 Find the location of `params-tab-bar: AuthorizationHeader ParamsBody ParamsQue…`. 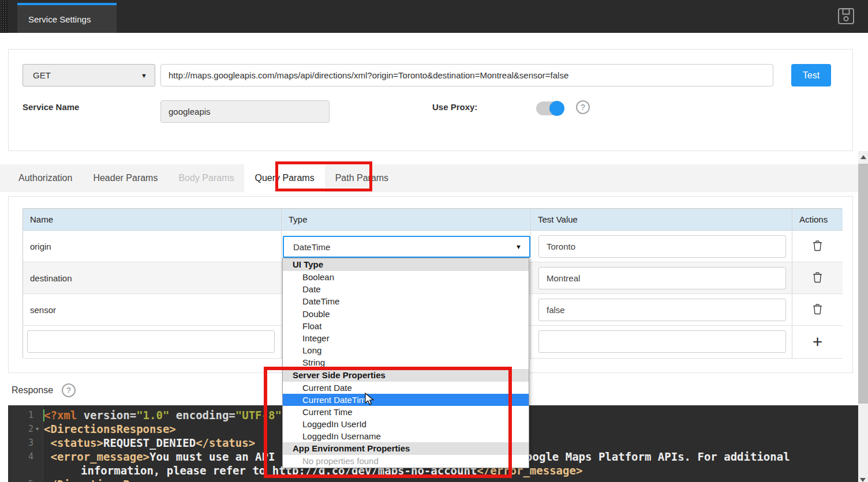

params-tab-bar: AuthorizationHeader ParamsBody ParamsQue… is located at coordinates (429, 178).